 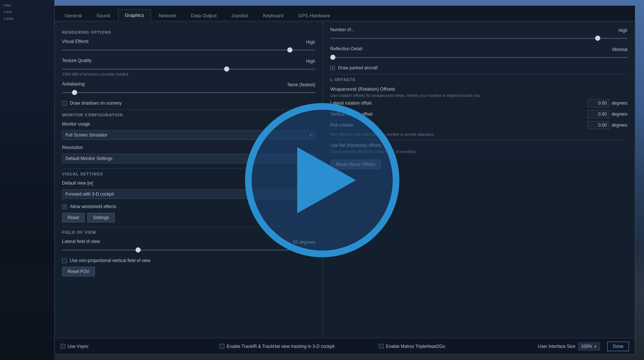 I want to click on lateral-fov-row: Lateral field of view 63 degrees, so click(x=189, y=246).